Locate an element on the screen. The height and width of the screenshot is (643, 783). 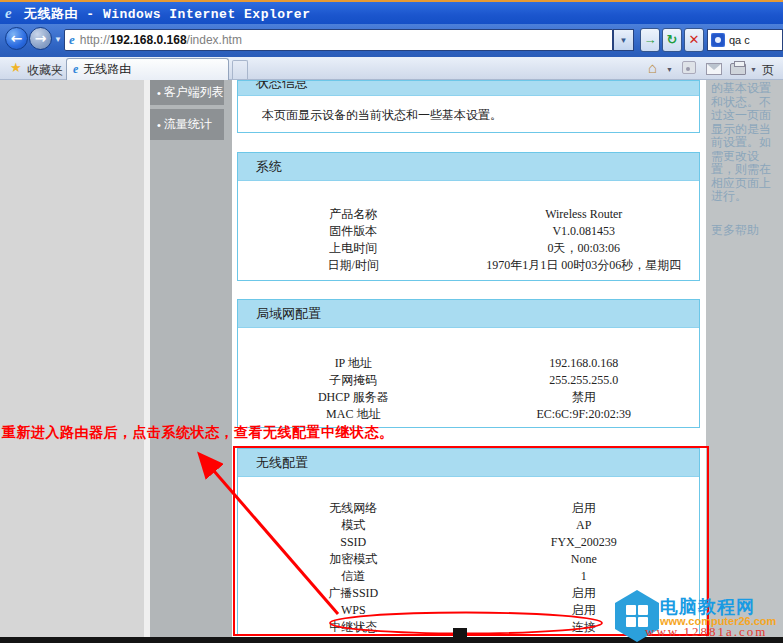
field-value: 禁用 is located at coordinates (584, 398).